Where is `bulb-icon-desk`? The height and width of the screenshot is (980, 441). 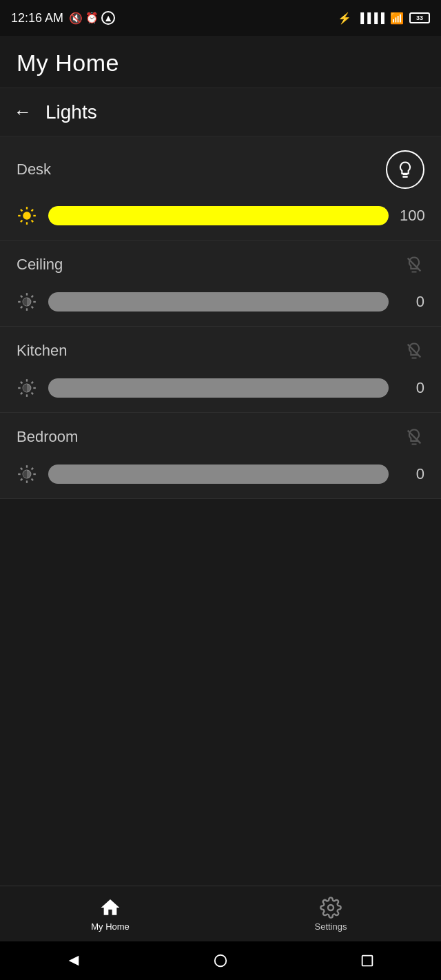
bulb-icon-desk is located at coordinates (405, 170).